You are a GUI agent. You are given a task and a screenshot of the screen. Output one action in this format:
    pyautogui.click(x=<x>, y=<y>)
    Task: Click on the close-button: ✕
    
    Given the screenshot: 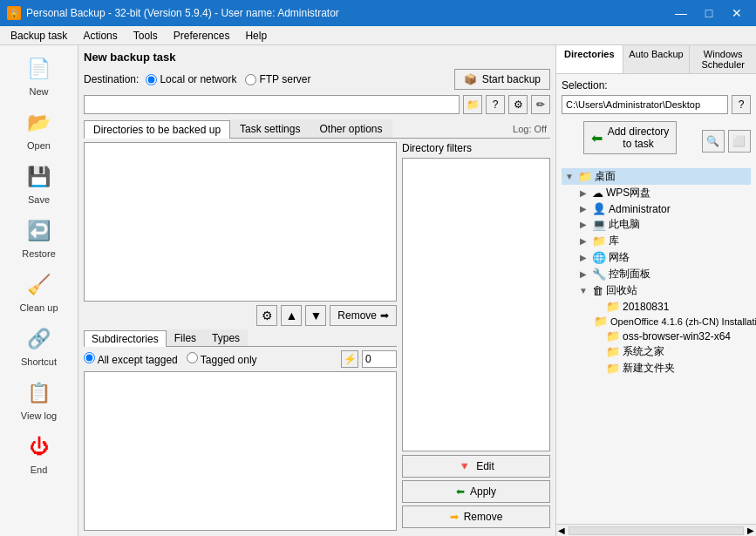 What is the action you would take?
    pyautogui.click(x=737, y=13)
    